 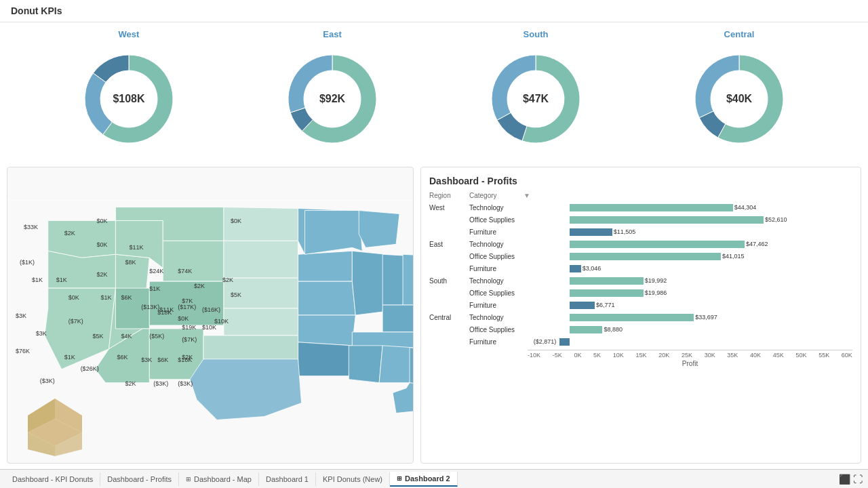 What do you see at coordinates (755, 355) in the screenshot?
I see `x-tick: 40K` at bounding box center [755, 355].